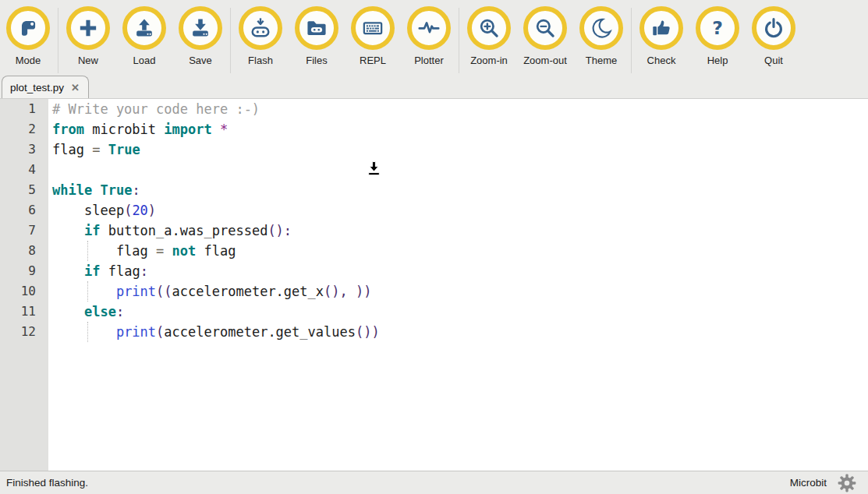  Describe the element at coordinates (18, 190) in the screenshot. I see `line-number: 5` at that location.